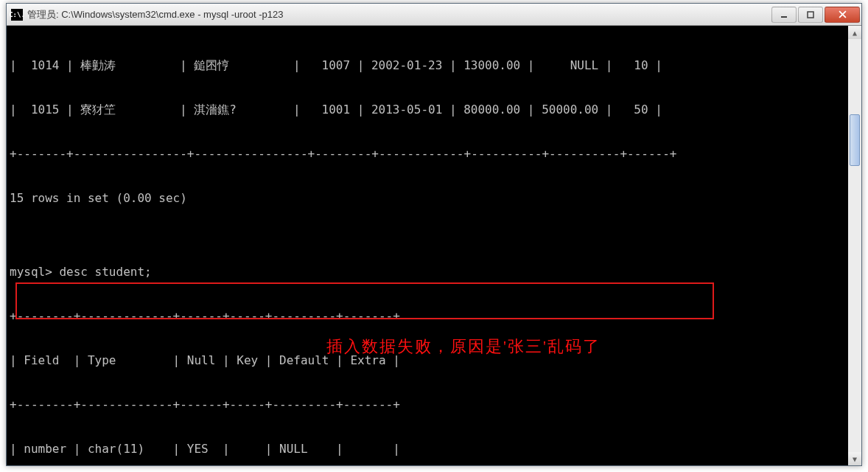 This screenshot has width=868, height=472. I want to click on output-line: | 1015 | 寮犲笁 | 淇濇鐎? | 1001 | 2013-05-01 …, so click(434, 110).